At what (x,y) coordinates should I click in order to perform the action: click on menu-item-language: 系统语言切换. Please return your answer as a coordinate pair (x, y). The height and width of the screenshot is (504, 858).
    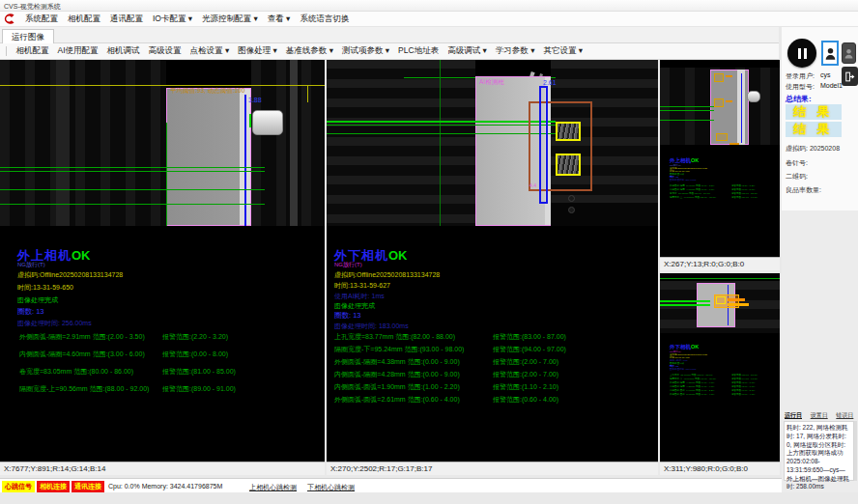
    Looking at the image, I should click on (325, 19).